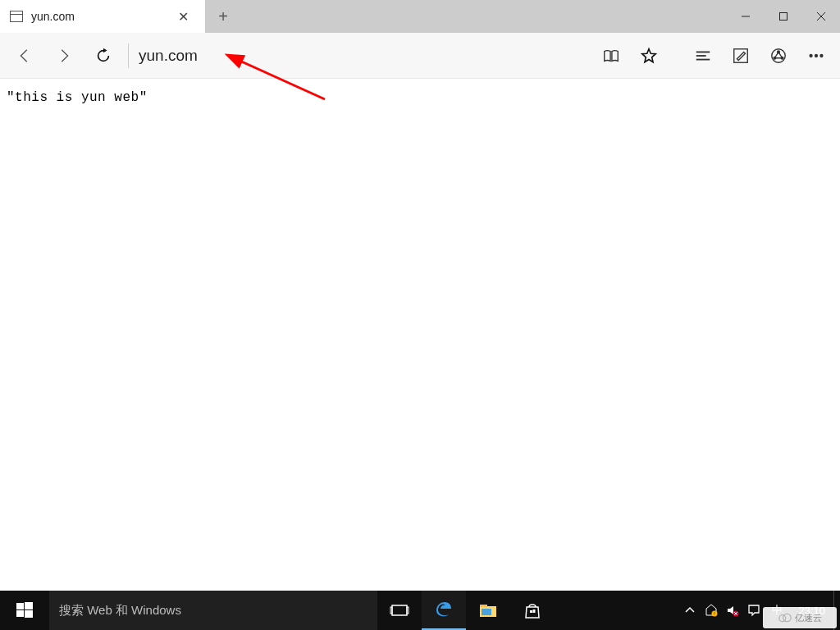 The image size is (840, 630). Describe the element at coordinates (420, 610) in the screenshot. I see `taskbar: 搜索 Web 和 Windows ! 中 23:10` at that location.